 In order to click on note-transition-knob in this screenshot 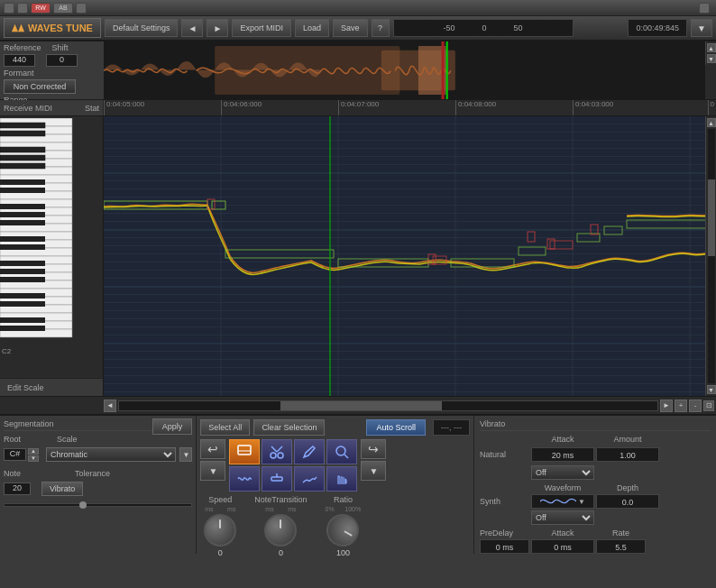, I will do `click(280, 530)`.